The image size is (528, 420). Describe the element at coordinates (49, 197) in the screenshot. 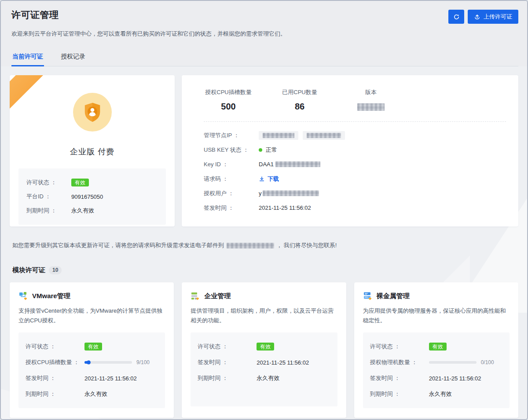

I see `platform-id-label: 平台ID ：` at that location.